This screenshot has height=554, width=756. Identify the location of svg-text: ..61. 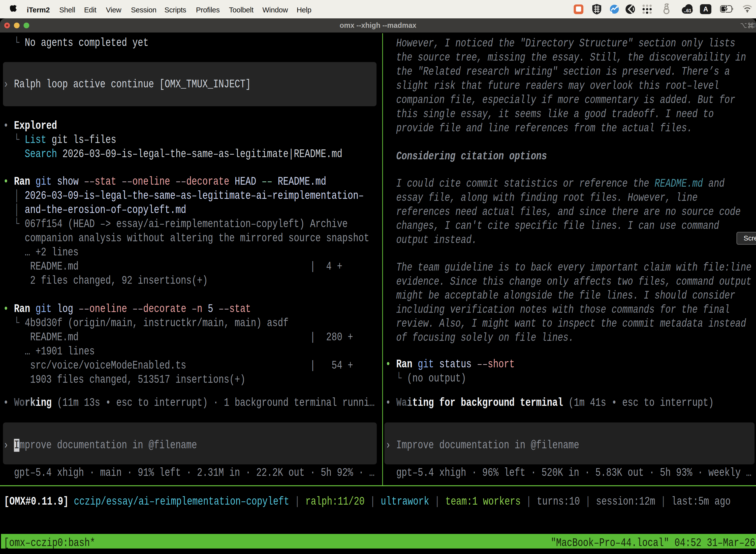
(688, 11).